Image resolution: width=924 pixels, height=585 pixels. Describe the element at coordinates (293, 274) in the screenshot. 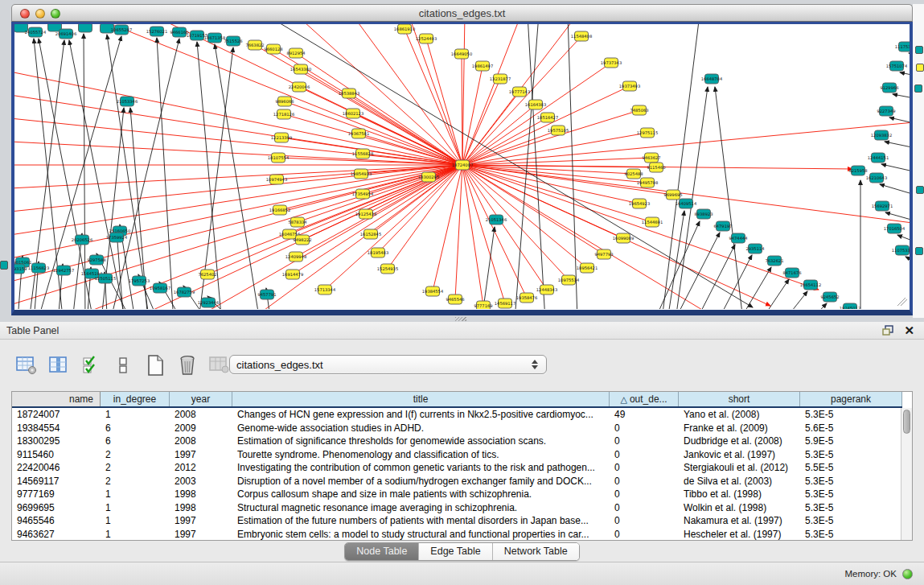

I see `graph-node: 16914479` at that location.